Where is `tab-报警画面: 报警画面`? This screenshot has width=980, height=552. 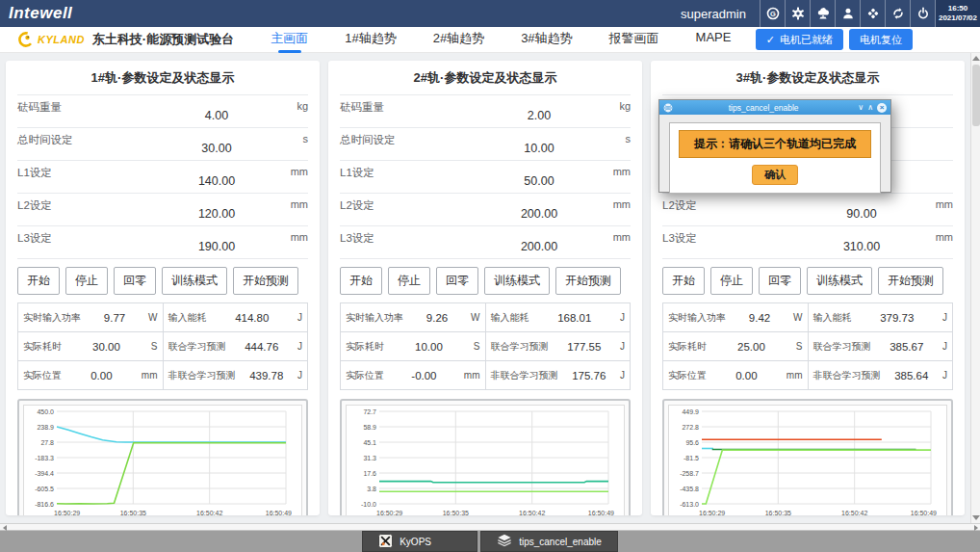
tab-报警画面: 报警画面 is located at coordinates (634, 39).